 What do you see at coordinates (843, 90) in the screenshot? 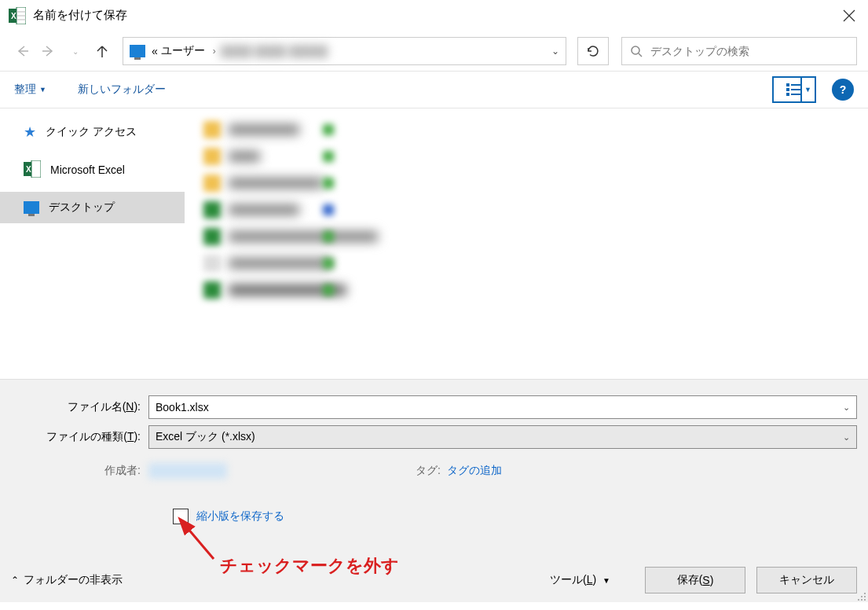
I see `help-button: ?` at bounding box center [843, 90].